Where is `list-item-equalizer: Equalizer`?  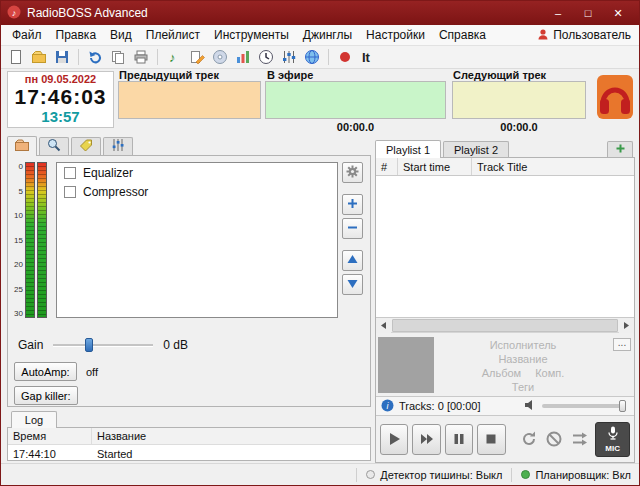 list-item-equalizer: Equalizer is located at coordinates (197, 172).